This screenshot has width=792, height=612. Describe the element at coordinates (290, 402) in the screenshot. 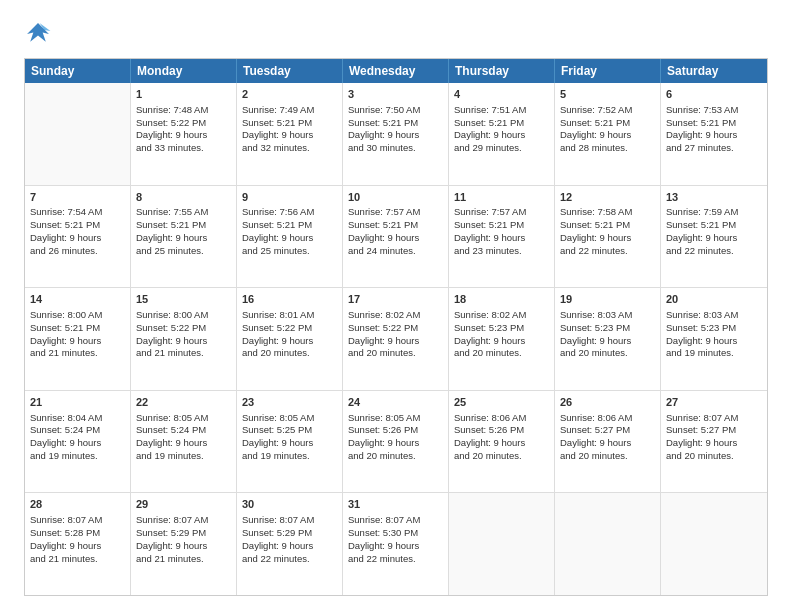

I see `day-number: 23` at that location.